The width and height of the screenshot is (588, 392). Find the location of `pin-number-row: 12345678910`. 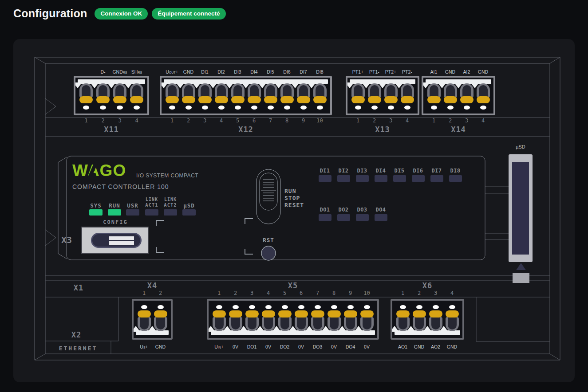

pin-number-row: 12345678910 is located at coordinates (246, 121).